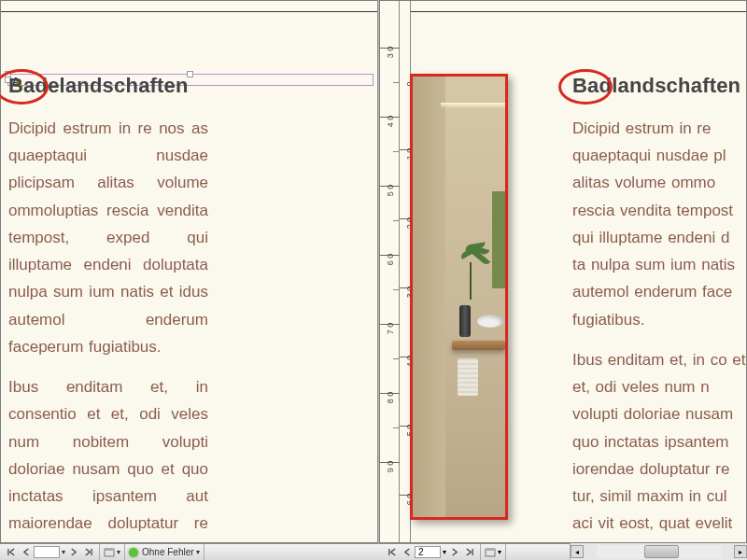  I want to click on bathroom-image-placeholder, so click(459, 297).